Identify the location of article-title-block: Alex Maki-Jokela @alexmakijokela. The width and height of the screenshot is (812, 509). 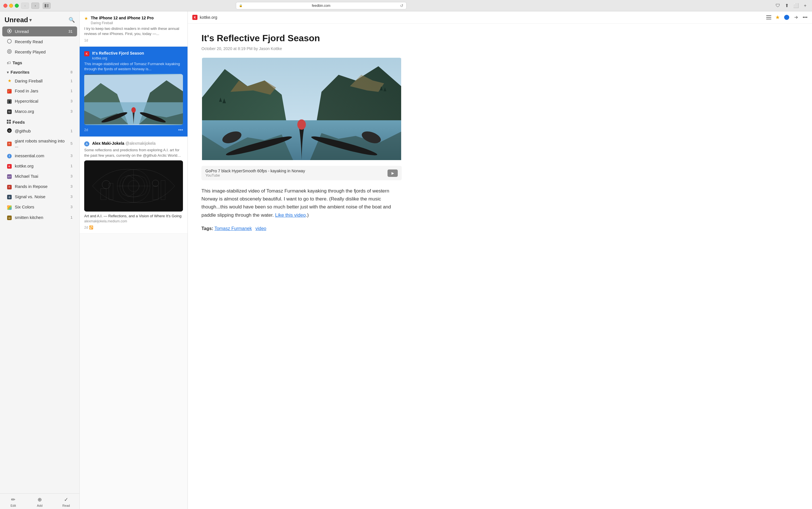
(137, 143).